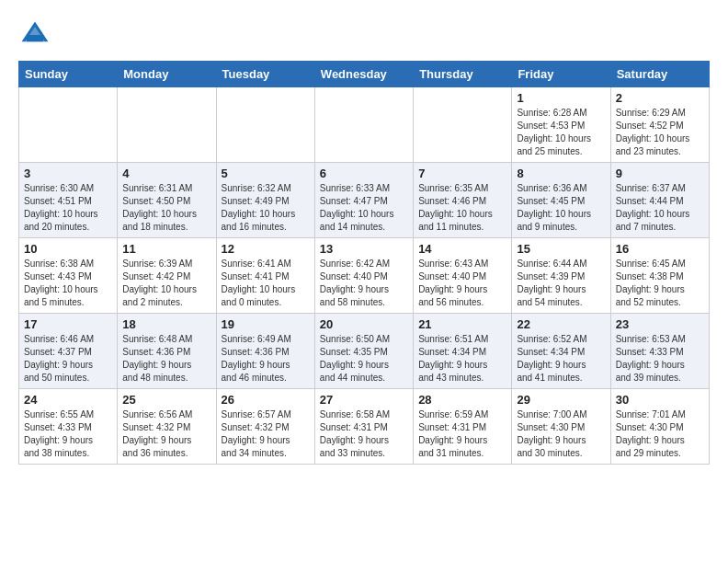  I want to click on calendar-cell: 18Sunrise: 6:48 AM Sunset: 4:36 PM Dayli…, so click(167, 351).